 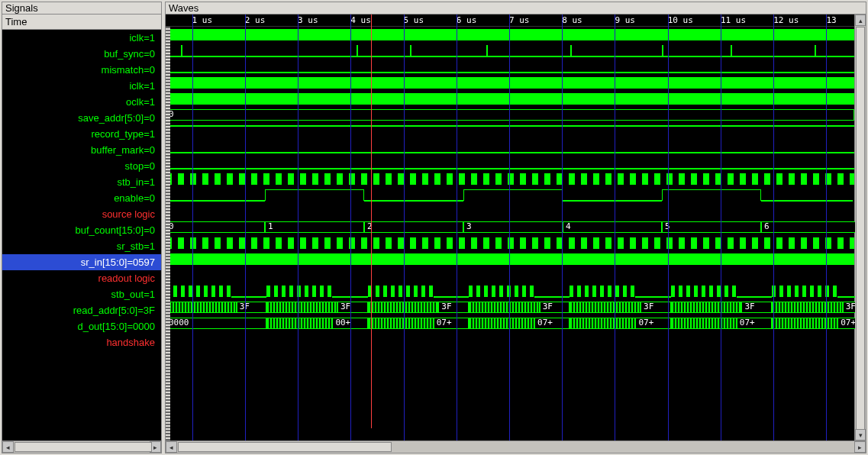 I want to click on scroll-thumb, so click(x=83, y=447).